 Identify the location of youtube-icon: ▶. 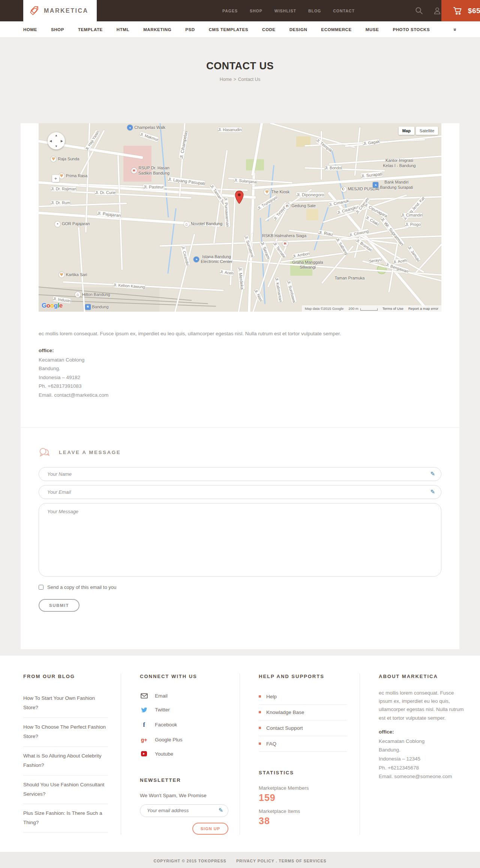
(144, 754).